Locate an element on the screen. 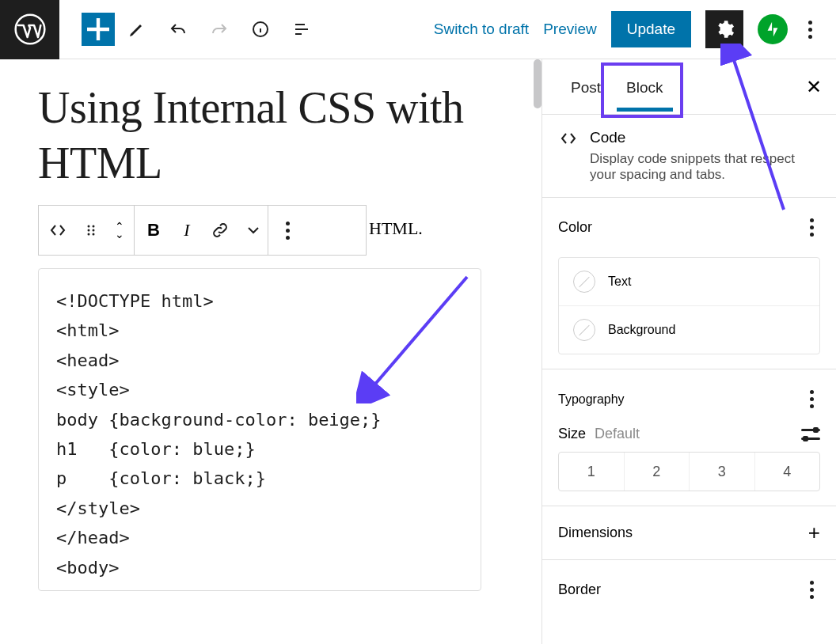  add-block-button is located at coordinates (98, 29).